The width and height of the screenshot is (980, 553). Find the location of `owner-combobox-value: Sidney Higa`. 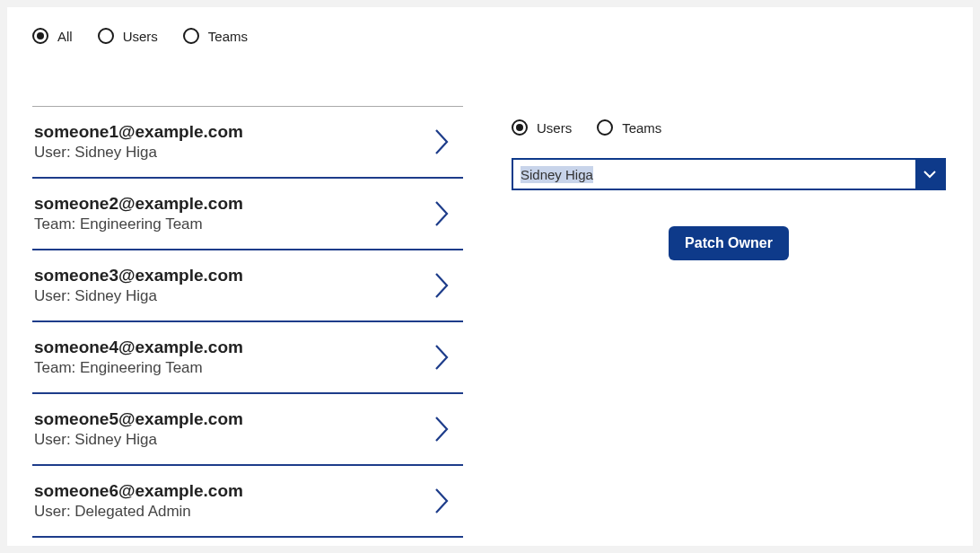

owner-combobox-value: Sidney Higa is located at coordinates (714, 174).